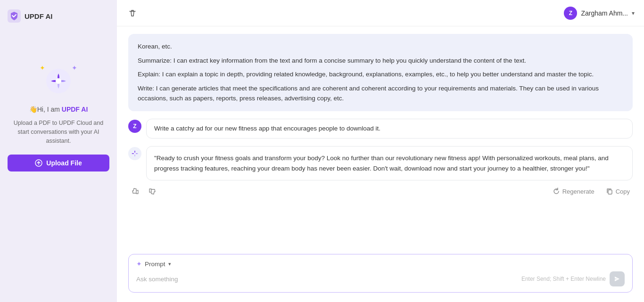 The image size is (644, 302). What do you see at coordinates (380, 273) in the screenshot?
I see `input-box: ✦ Prompt ▾ Enter Send; Shift + Enter New…` at bounding box center [380, 273].